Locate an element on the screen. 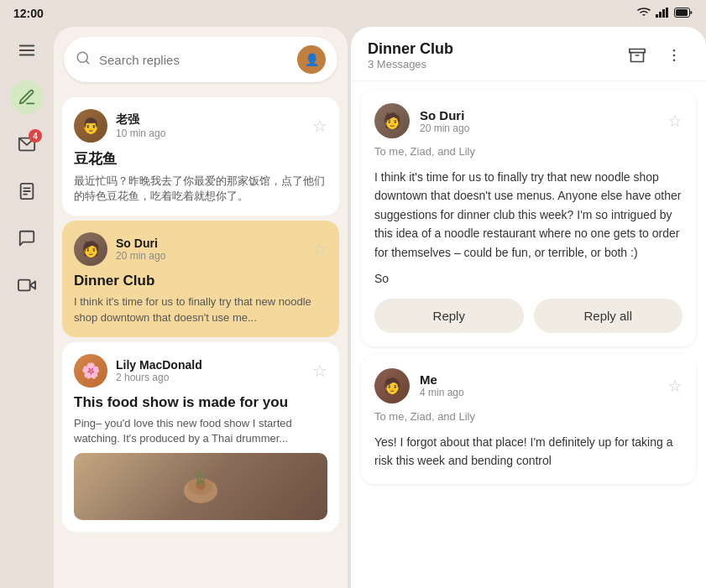  signal-icon is located at coordinates (662, 13).